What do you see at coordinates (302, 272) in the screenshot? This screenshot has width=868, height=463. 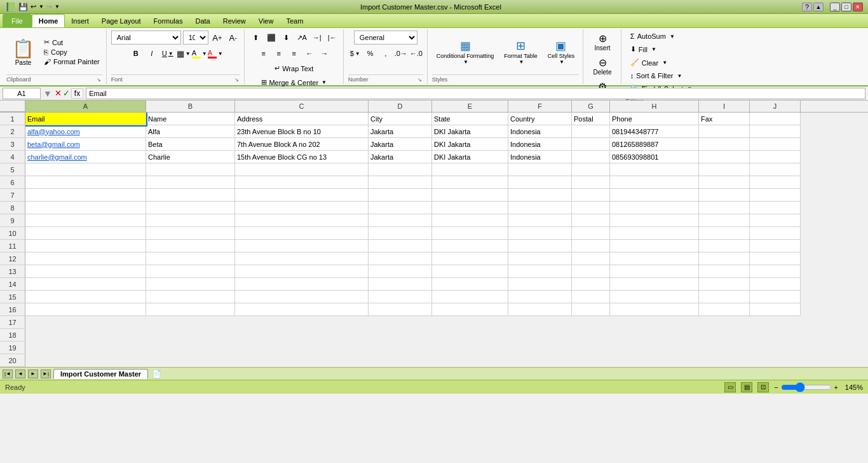 I see `cell-c13` at bounding box center [302, 272].